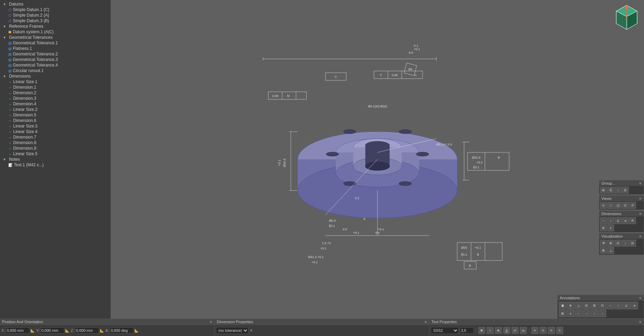 The width and height of the screenshot is (644, 336). What do you see at coordinates (22, 48) in the screenshot?
I see `tree-label-flatness-1: Flatness.1` at bounding box center [22, 48].